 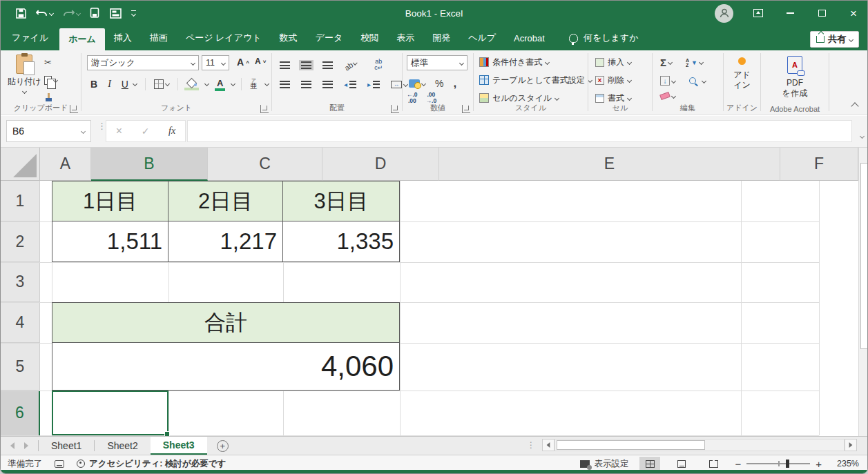 What do you see at coordinates (529, 38) in the screenshot?
I see `tab-acrobat: Acrobat` at bounding box center [529, 38].